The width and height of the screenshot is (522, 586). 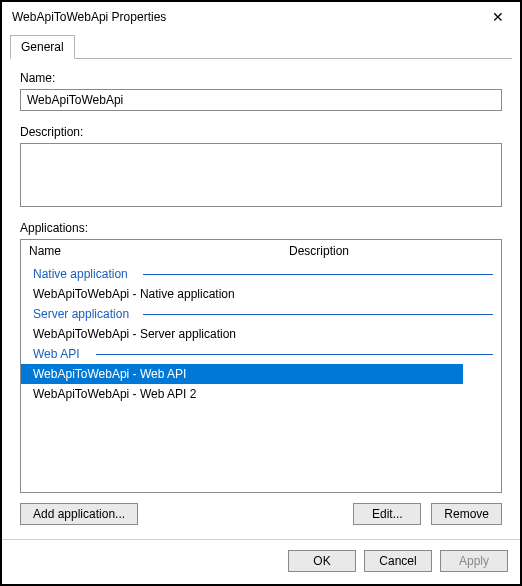 What do you see at coordinates (89, 17) in the screenshot?
I see `window-title: WebApiToWebApi Properties` at bounding box center [89, 17].